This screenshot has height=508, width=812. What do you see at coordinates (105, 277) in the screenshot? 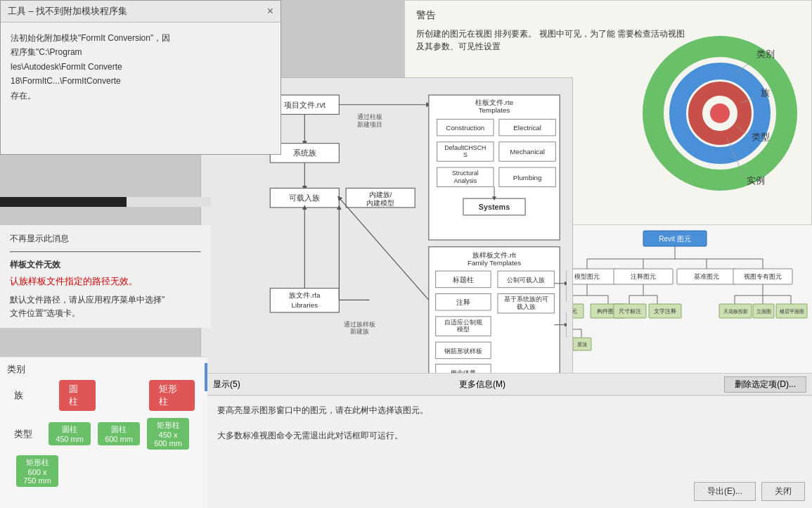
I see `error-msg-panel: 不再显示此消息 样板文件无效 认族样板文件指定的路径无效。 默认文件路径，请从应…` at bounding box center [105, 277].